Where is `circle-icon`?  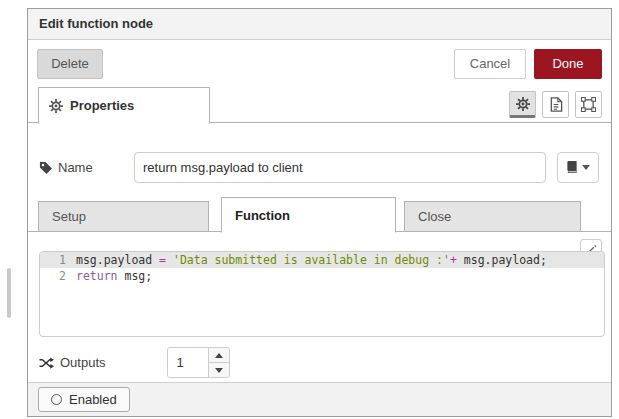 circle-icon is located at coordinates (56, 400).